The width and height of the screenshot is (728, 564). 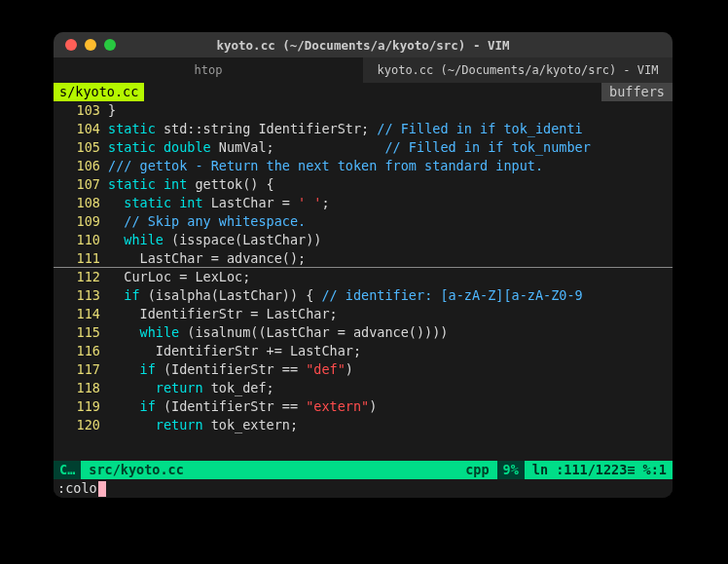 What do you see at coordinates (363, 489) in the screenshot?
I see `command-line: :colo` at bounding box center [363, 489].